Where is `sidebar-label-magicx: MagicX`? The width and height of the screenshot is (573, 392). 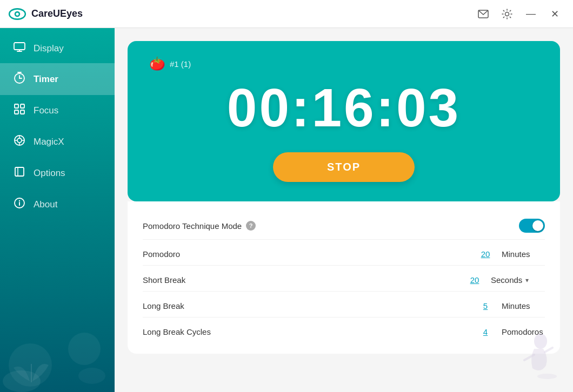
sidebar-label-magicx: MagicX is located at coordinates (49, 142).